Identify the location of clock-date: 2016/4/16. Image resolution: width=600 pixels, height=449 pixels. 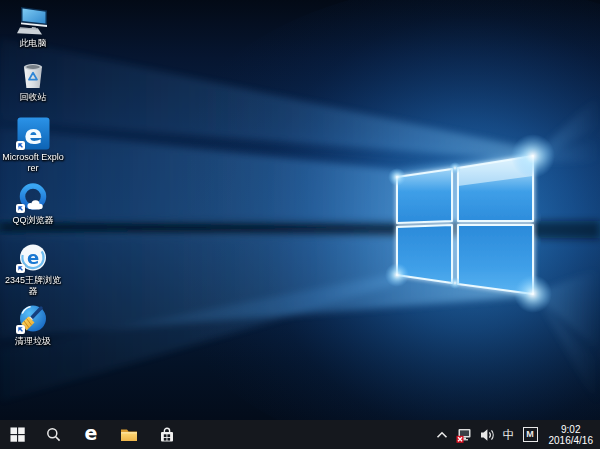
(572, 440).